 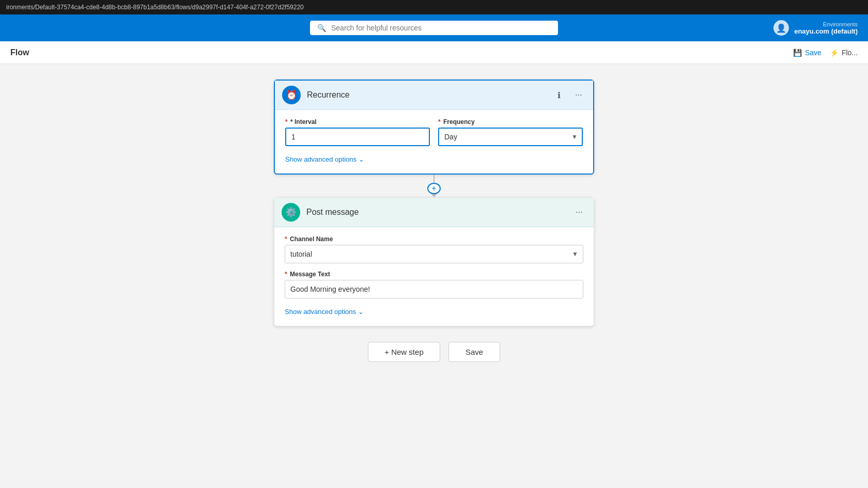 What do you see at coordinates (434, 28) in the screenshot?
I see `nav-bar: 🔍 👤 Environments enayu.com (default)` at bounding box center [434, 28].